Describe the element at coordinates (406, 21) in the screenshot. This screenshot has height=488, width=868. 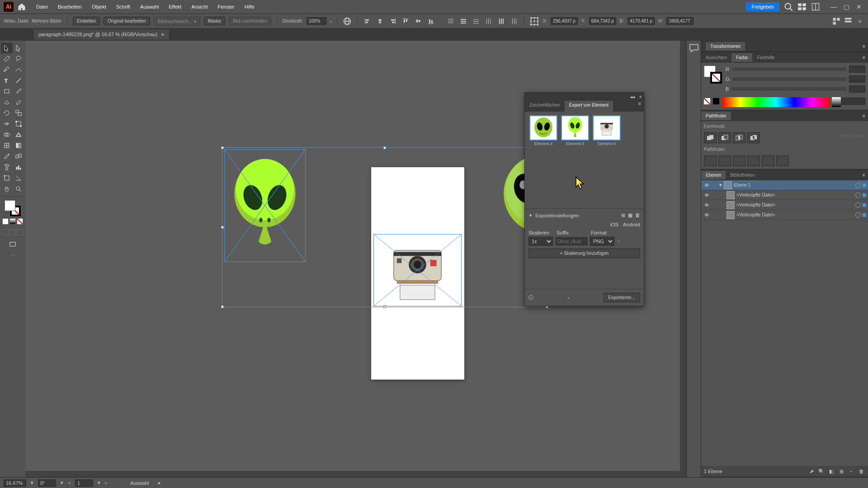
I see `align-top-icon` at that location.